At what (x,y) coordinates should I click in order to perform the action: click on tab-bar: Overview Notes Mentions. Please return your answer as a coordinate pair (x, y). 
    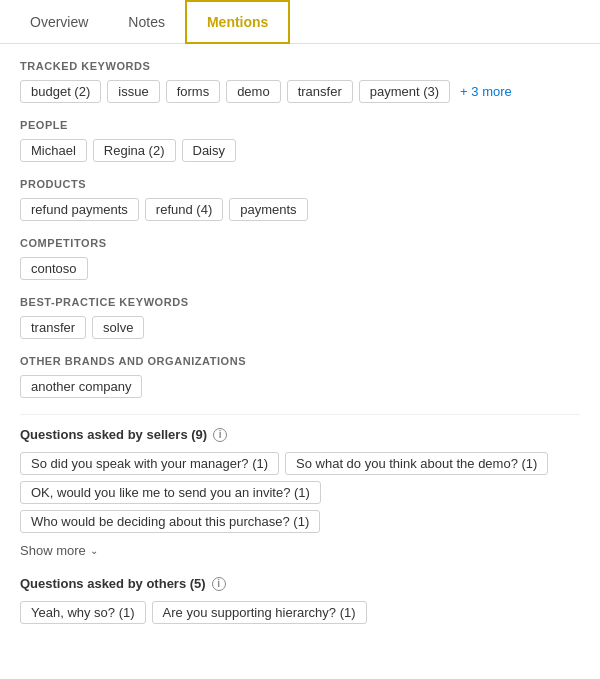
    Looking at the image, I should click on (300, 22).